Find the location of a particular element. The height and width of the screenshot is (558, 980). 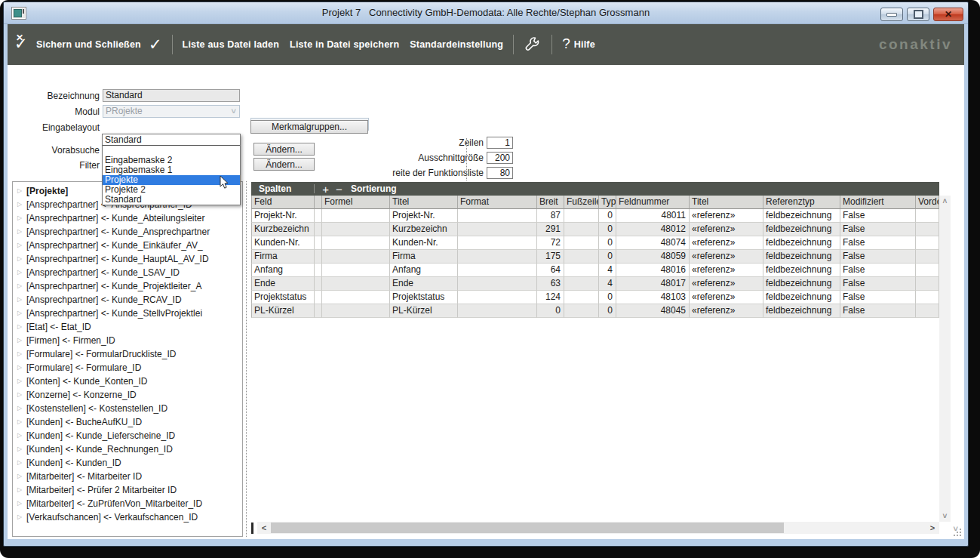

col-header-breit: Breit is located at coordinates (551, 202).